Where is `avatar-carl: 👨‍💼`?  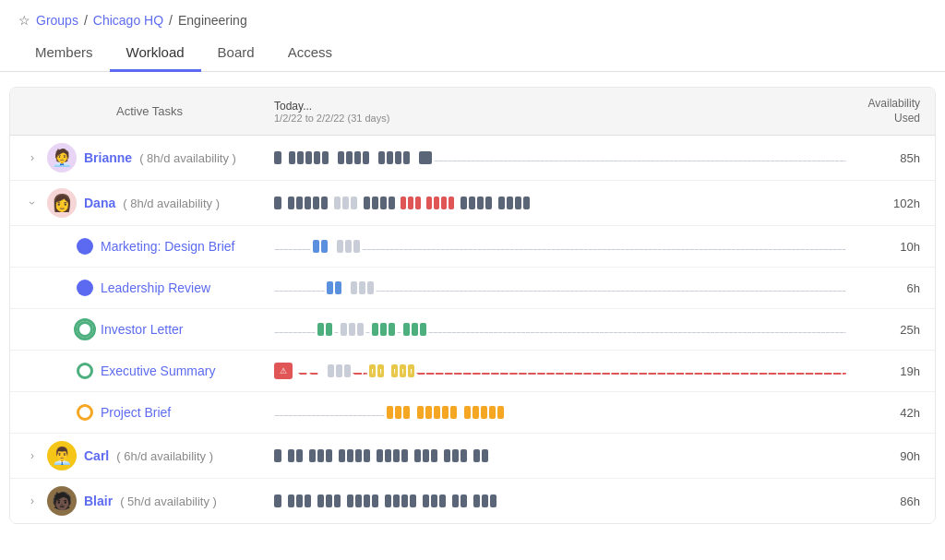 avatar-carl: 👨‍💼 is located at coordinates (62, 456).